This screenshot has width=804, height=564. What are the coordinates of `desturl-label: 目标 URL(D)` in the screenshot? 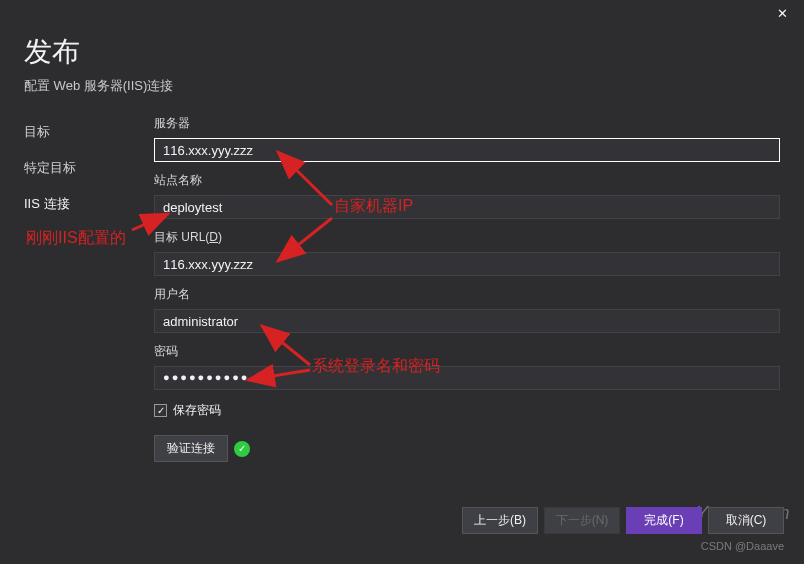 It's located at (467, 238).